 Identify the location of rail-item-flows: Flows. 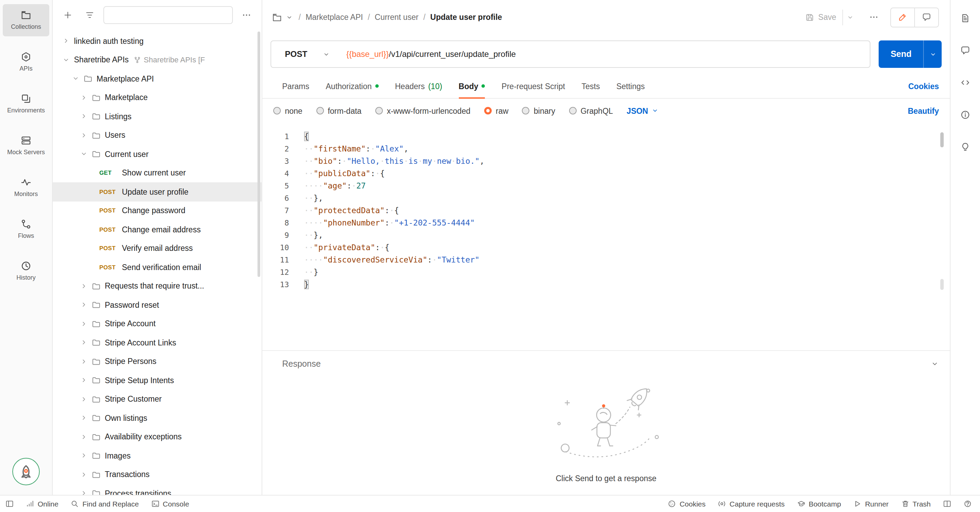
(26, 229).